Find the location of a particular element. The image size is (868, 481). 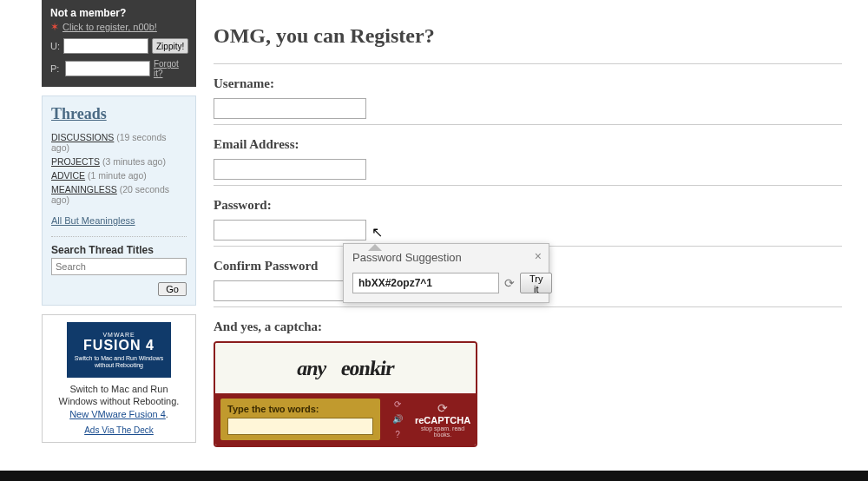

search-threads-label: Search Thread Titles is located at coordinates (119, 247).